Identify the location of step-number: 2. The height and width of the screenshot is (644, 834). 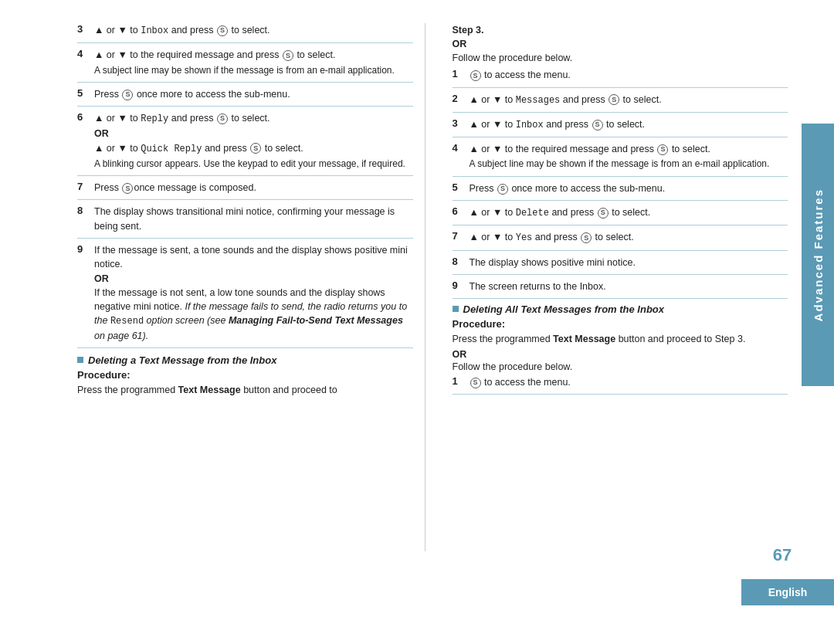
(459, 99).